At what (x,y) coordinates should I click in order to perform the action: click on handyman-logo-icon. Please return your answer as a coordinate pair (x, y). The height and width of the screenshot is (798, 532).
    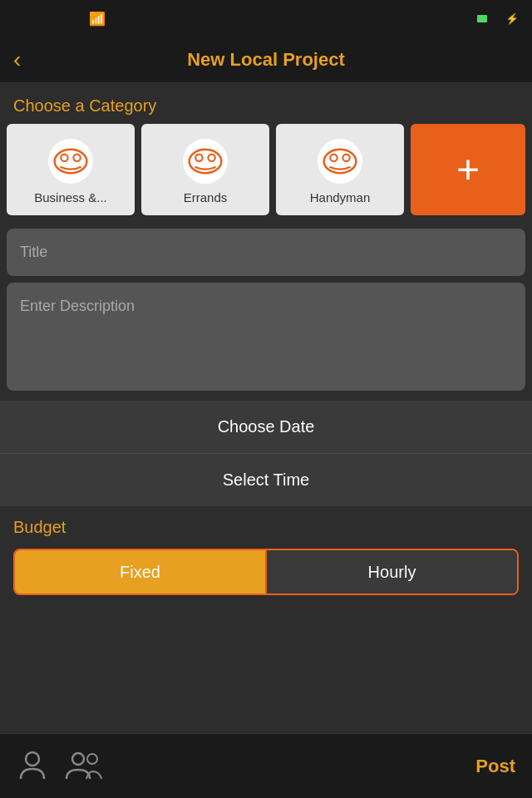
    Looking at the image, I should click on (340, 161).